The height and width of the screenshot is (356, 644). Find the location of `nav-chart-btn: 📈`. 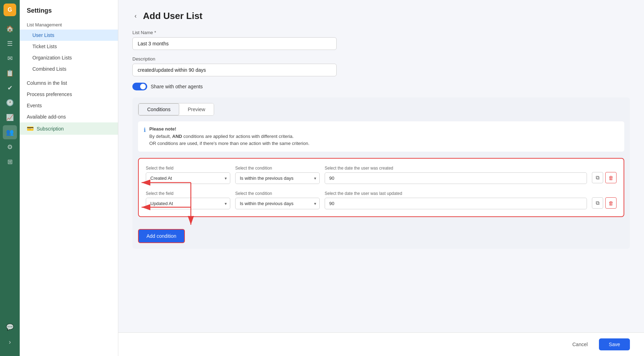

nav-chart-btn: 📈 is located at coordinates (10, 117).